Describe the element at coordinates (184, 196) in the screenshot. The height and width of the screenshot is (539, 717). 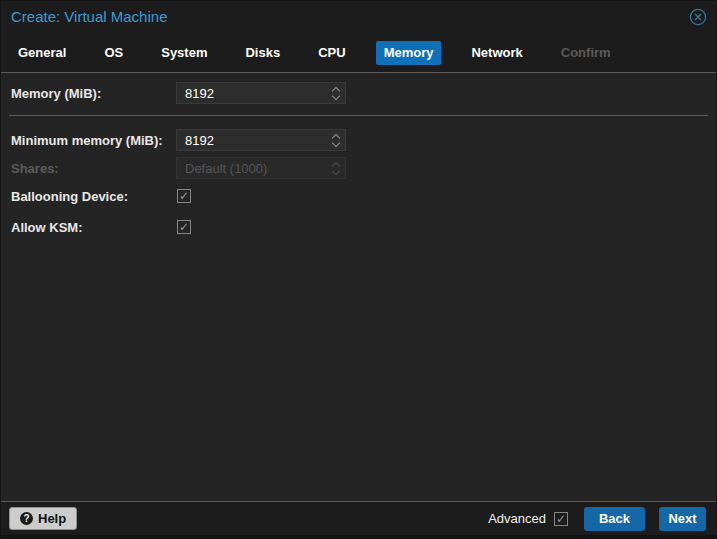
I see `ballooning-checkbox: ✓` at that location.